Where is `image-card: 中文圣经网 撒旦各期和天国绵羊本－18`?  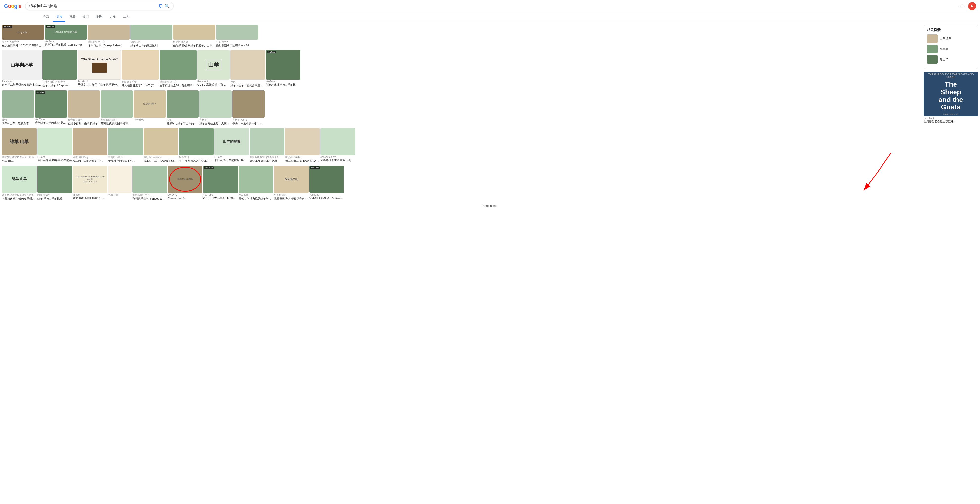
image-card: 中文圣经网 撒旦各期和天国绵羊本－18 is located at coordinates (237, 36).